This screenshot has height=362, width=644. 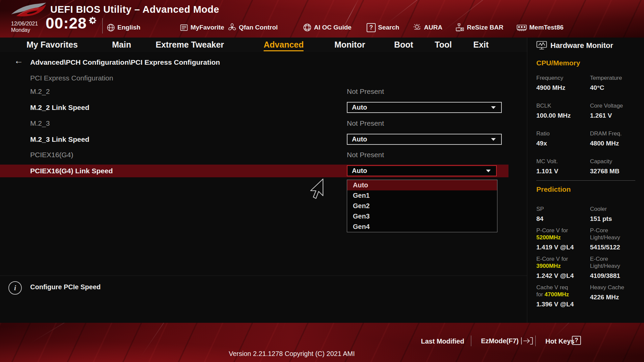 What do you see at coordinates (123, 27) in the screenshot?
I see `language-button: English` at bounding box center [123, 27].